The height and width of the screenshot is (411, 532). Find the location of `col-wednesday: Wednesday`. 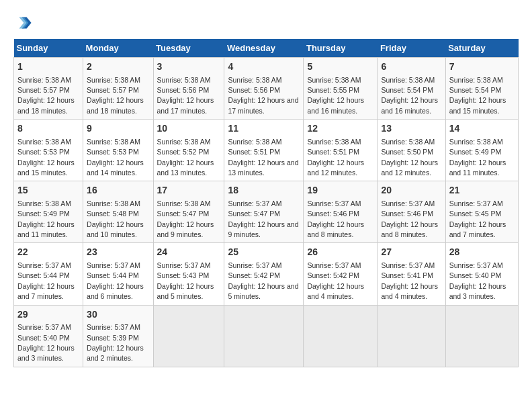

col-wednesday: Wednesday is located at coordinates (264, 48).